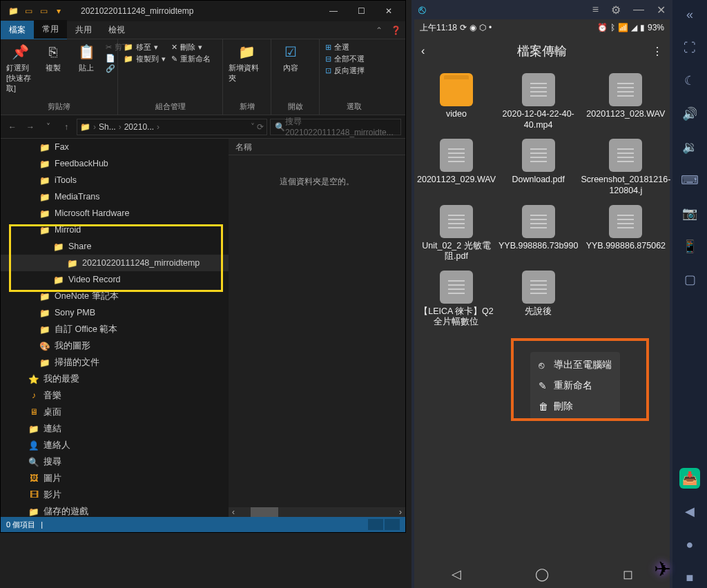 This screenshot has width=707, height=588. What do you see at coordinates (690, 511) in the screenshot?
I see `rail-back-button: ◀` at bounding box center [690, 511].